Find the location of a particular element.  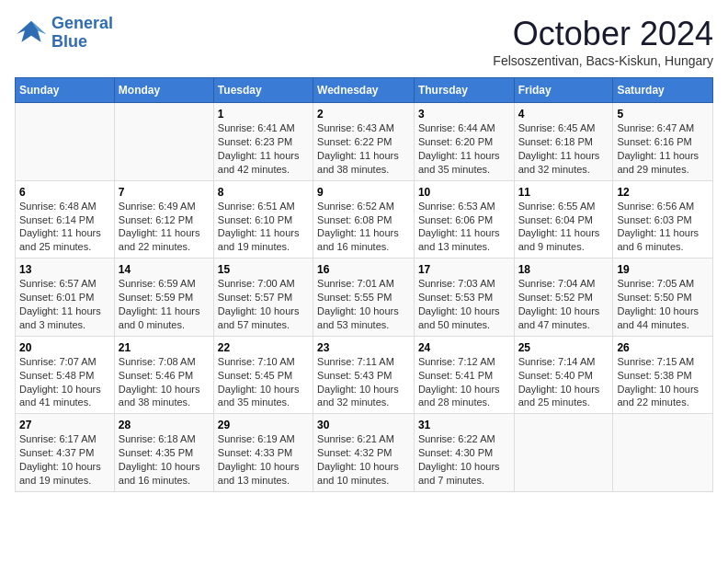

cell-info: Sunrise: 7:03 AMSunset: 5:53 PMDaylight:… is located at coordinates (460, 304).